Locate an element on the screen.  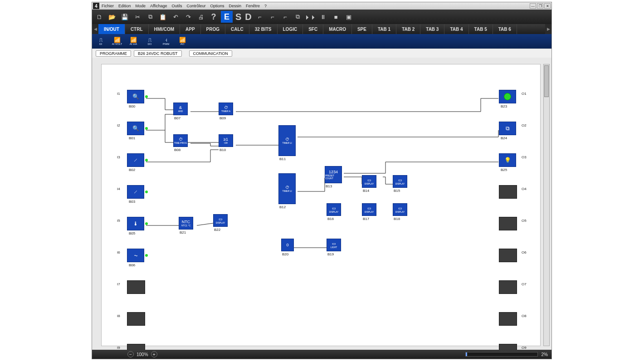
tool-g4: ⧉ is located at coordinates (298, 17).